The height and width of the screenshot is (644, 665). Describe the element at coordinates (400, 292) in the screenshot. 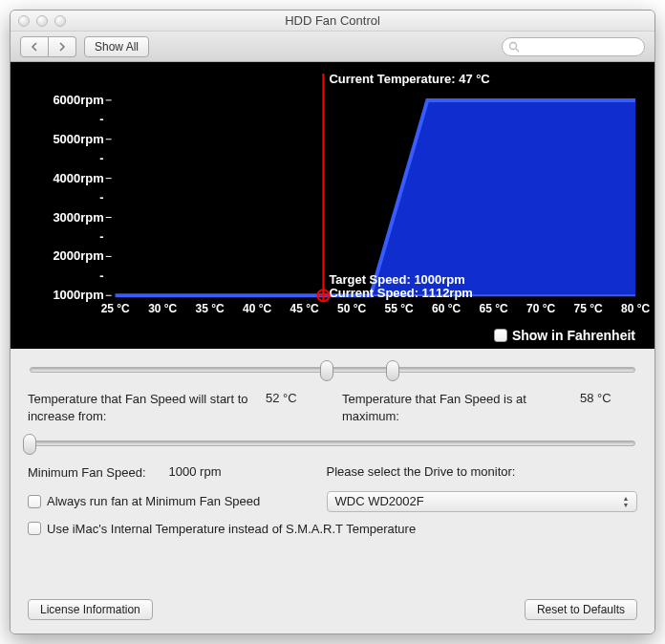

I see `svg-text: Current Speed: 1112rpm` at that location.